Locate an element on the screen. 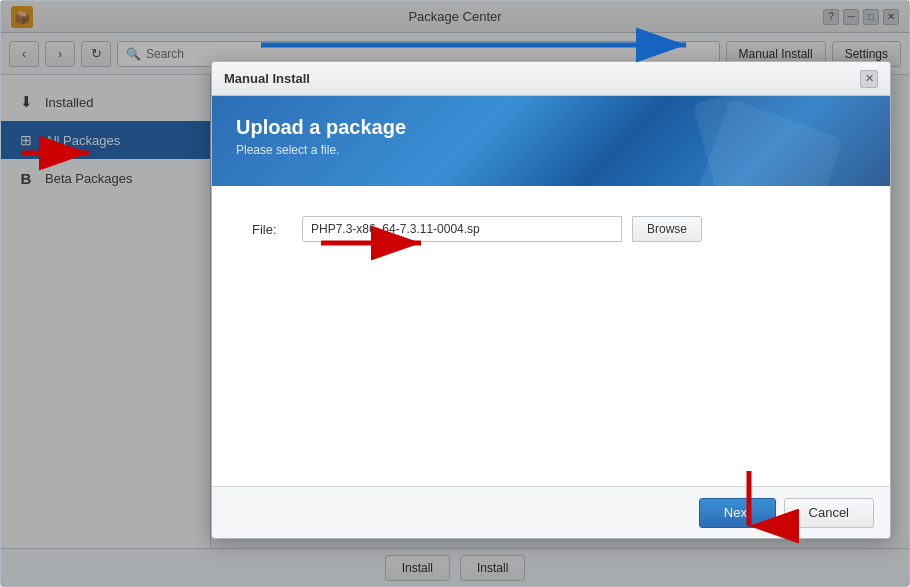 The height and width of the screenshot is (587, 910). modal-title: Manual Install is located at coordinates (267, 78).